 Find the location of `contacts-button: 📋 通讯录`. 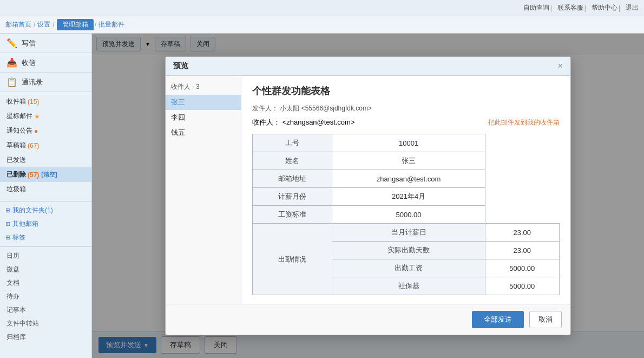

contacts-button: 📋 通讯录 is located at coordinates (45, 82).